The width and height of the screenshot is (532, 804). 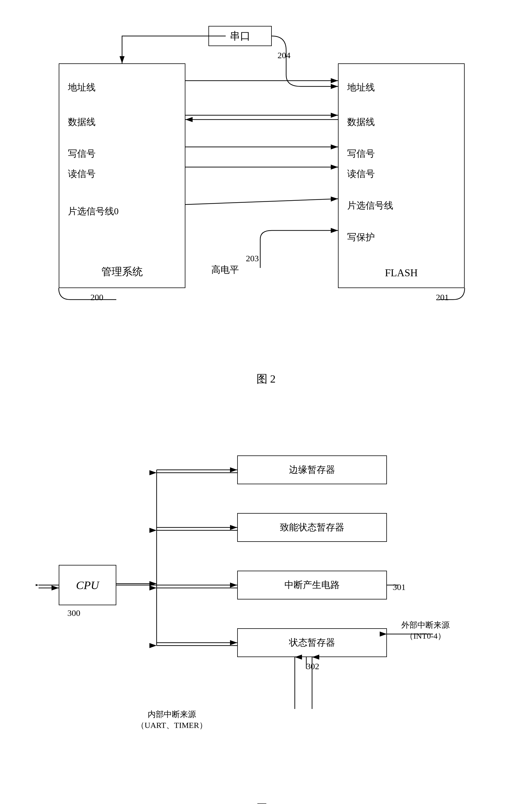 I want to click on serial-port-label: 串口, so click(x=240, y=36).